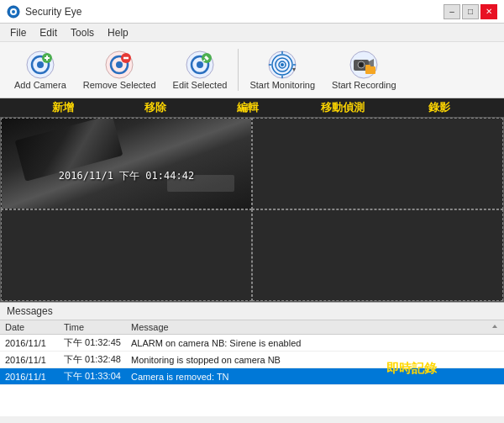 The width and height of the screenshot is (504, 423). I want to click on table-row: 2016/11/1 下午 01:33:04 Camera is removed:…, so click(252, 377).